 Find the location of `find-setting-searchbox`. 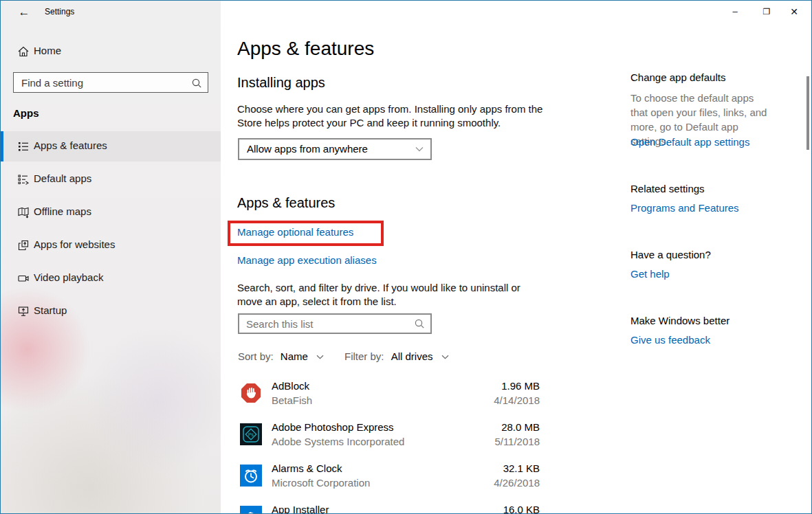

find-setting-searchbox is located at coordinates (111, 82).